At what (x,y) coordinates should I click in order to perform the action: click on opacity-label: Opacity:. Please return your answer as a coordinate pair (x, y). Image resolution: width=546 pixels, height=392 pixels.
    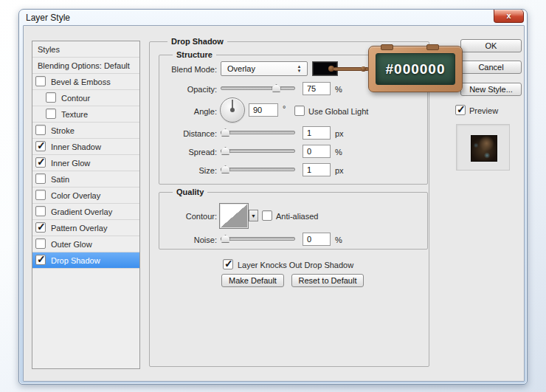
    Looking at the image, I should click on (187, 89).